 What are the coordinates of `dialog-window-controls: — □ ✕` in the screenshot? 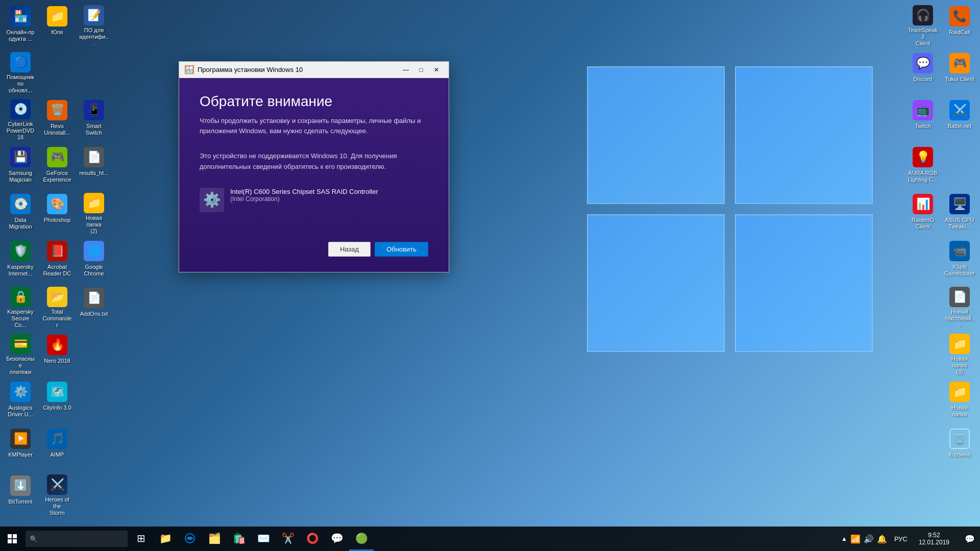 It's located at (421, 70).